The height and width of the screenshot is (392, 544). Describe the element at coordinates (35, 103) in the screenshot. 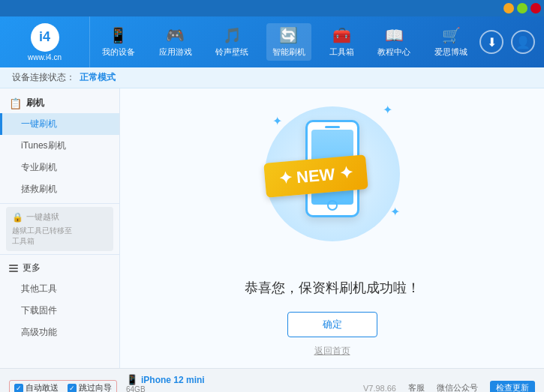

I see `flash-section-label: 刷机` at that location.